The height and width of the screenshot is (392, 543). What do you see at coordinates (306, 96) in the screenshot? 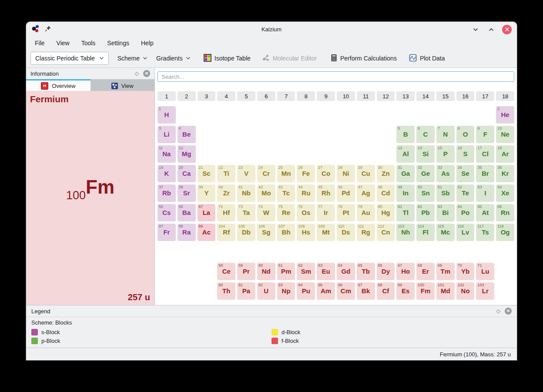
I see `group-number-button: 8` at bounding box center [306, 96].